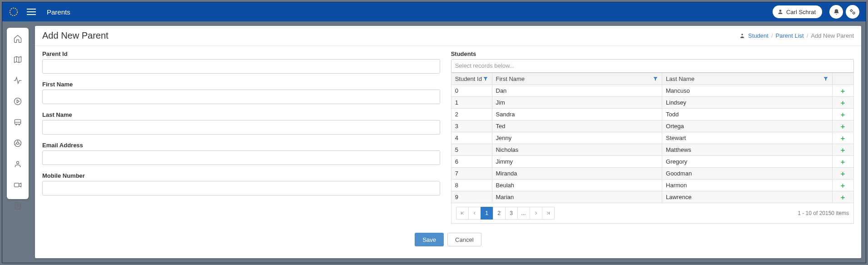 The height and width of the screenshot is (265, 868). Describe the element at coordinates (577, 138) in the screenshot. I see `cell-first-name: Jenny` at that location.